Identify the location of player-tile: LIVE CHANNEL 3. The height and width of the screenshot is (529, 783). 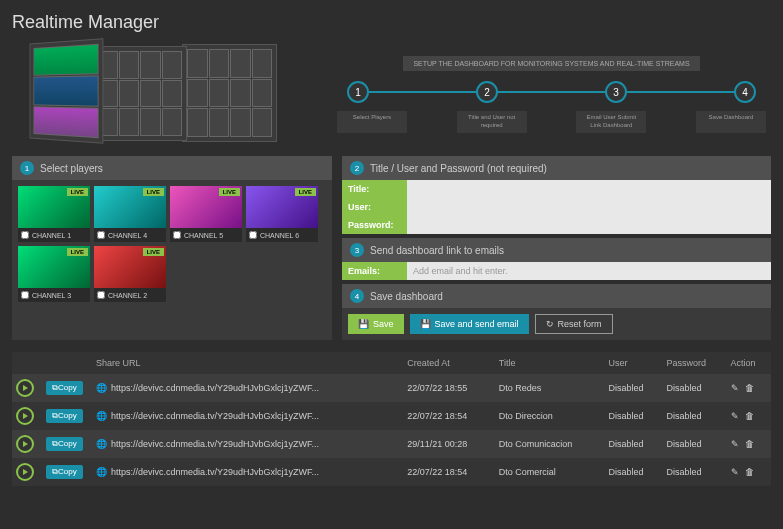
(54, 274).